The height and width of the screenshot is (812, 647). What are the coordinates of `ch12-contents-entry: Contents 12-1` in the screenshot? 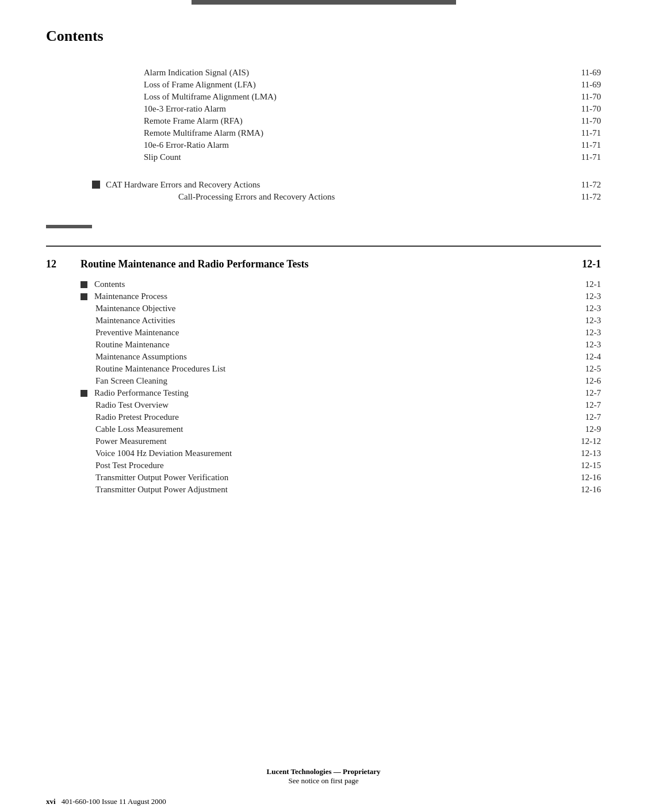 It's located at (340, 284).